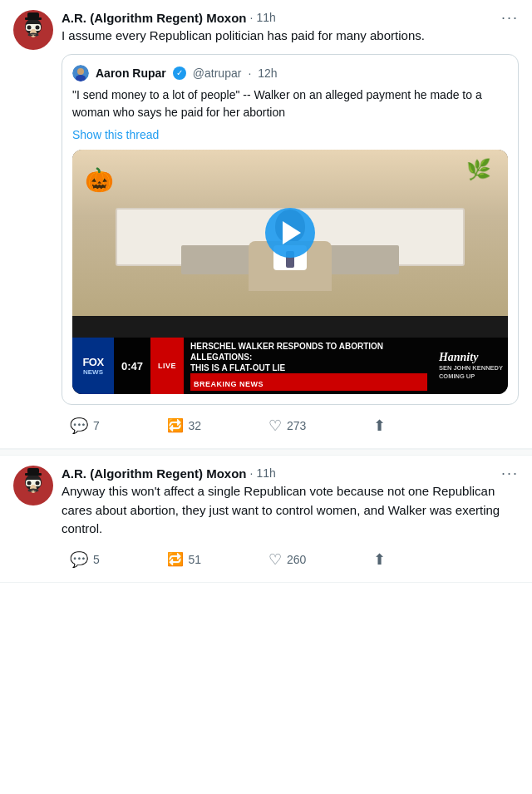 The height and width of the screenshot is (794, 532). What do you see at coordinates (290, 366) in the screenshot?
I see `news-bar-container: FOX NEWS 0:47 LIVE` at bounding box center [290, 366].